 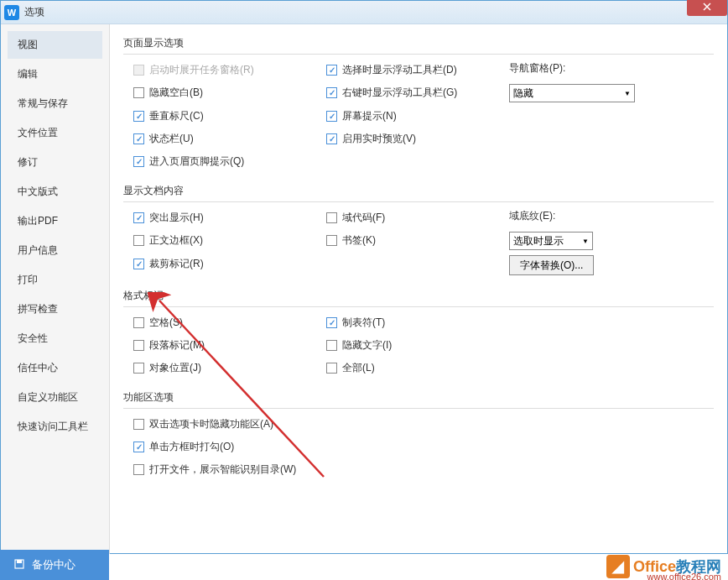 What do you see at coordinates (413, 368) in the screenshot?
I see `checkbox-all: 全部(L)` at bounding box center [413, 368].